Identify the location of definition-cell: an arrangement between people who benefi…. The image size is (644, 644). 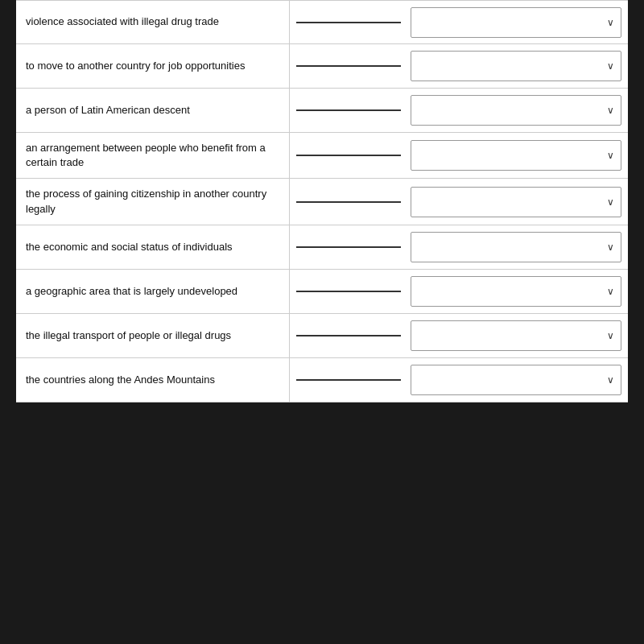
(153, 155).